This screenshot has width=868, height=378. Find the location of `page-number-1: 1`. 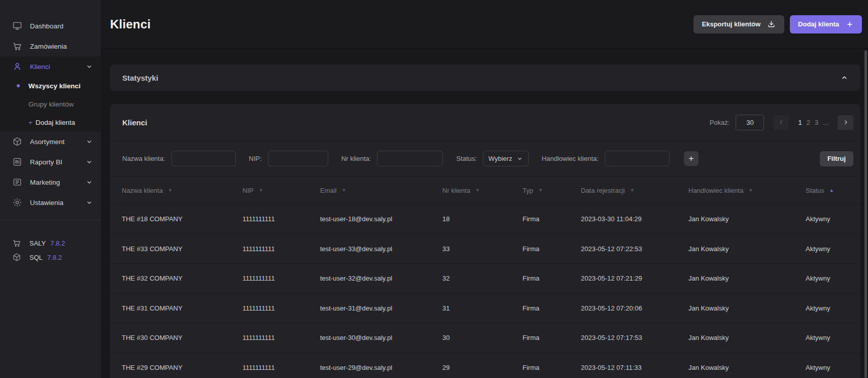

page-number-1: 1 is located at coordinates (800, 123).